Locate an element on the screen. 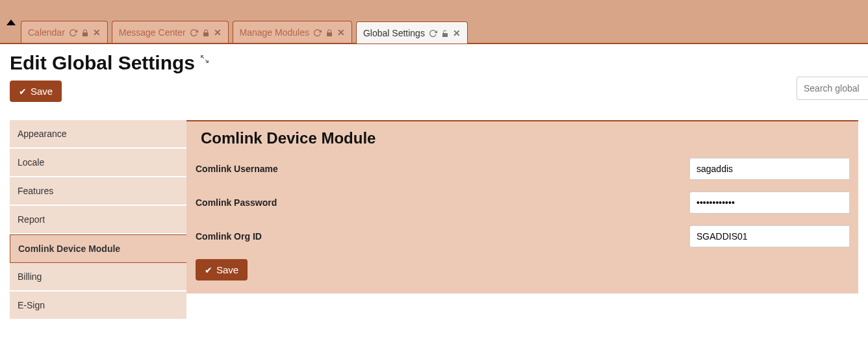 Image resolution: width=868 pixels, height=337 pixels. form-row-orgid: Comlink Org ID is located at coordinates (522, 236).